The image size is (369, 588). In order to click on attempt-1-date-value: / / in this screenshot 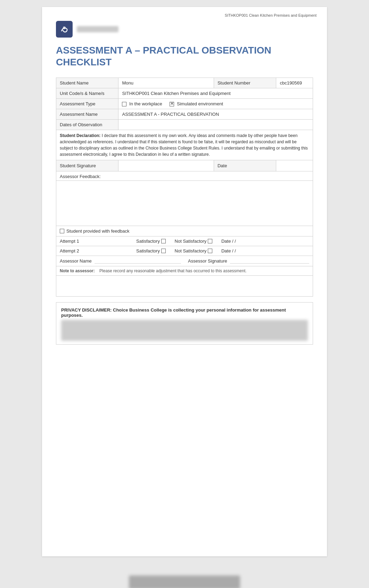, I will do `click(234, 241)`.